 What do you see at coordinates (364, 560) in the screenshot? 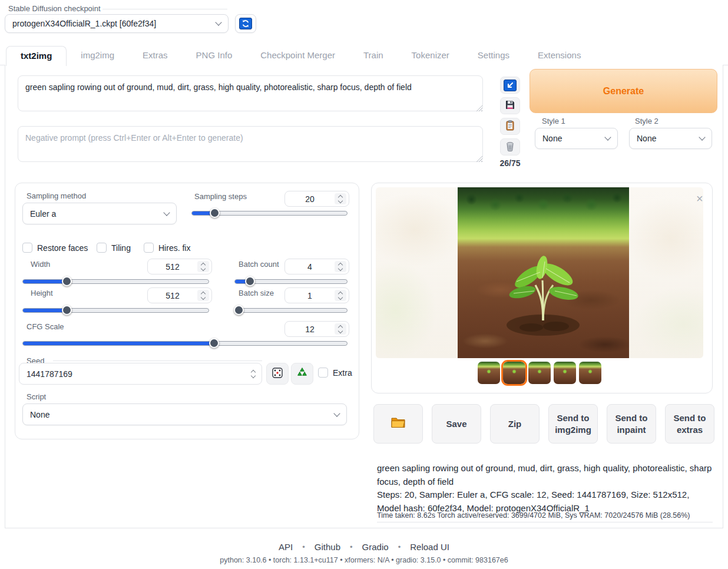
I see `footer-version-text: python: 3.10.6 • torch: 1.13.1+cu117 • x…` at bounding box center [364, 560].